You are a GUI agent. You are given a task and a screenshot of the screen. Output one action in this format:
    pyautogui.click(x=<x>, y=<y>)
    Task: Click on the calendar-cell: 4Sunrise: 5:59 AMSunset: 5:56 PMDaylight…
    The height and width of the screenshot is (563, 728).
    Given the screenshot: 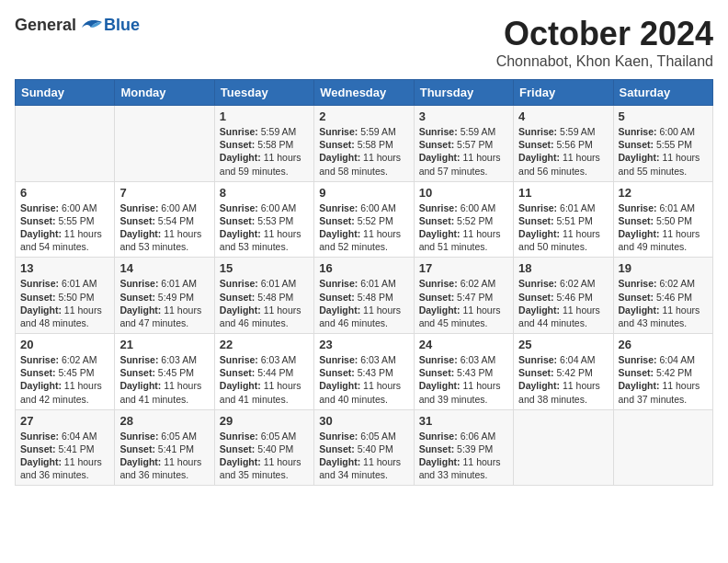 What is the action you would take?
    pyautogui.click(x=563, y=144)
    